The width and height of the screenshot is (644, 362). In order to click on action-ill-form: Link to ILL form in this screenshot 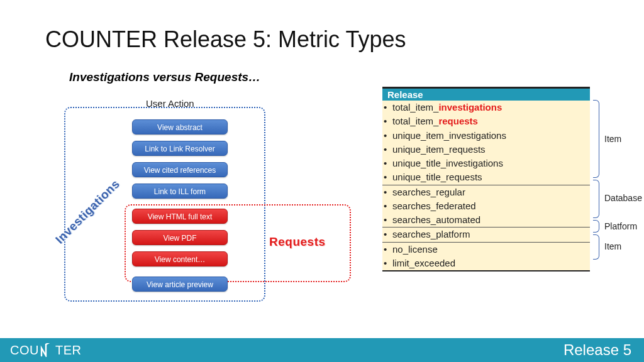, I will do `click(180, 191)`.